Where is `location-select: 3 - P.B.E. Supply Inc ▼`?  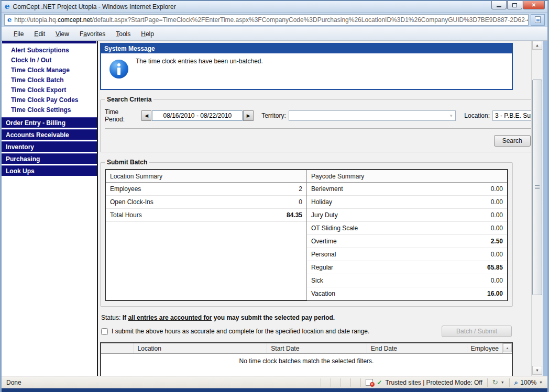 location-select: 3 - P.B.E. Supply Inc ▼ is located at coordinates (512, 116).